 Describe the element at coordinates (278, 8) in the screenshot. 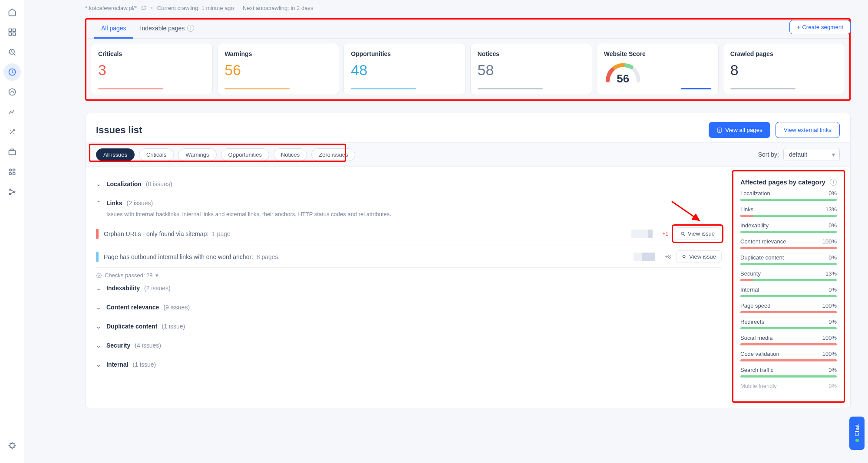

I see `next-crawling: Next autocrawling: in 2 days` at that location.